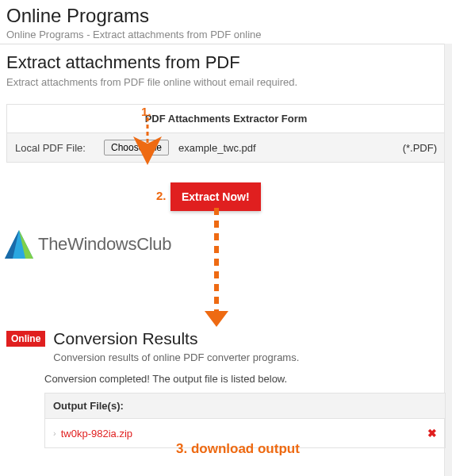  What do you see at coordinates (238, 449) in the screenshot?
I see `annotation-step-3: 3. download output` at bounding box center [238, 449].